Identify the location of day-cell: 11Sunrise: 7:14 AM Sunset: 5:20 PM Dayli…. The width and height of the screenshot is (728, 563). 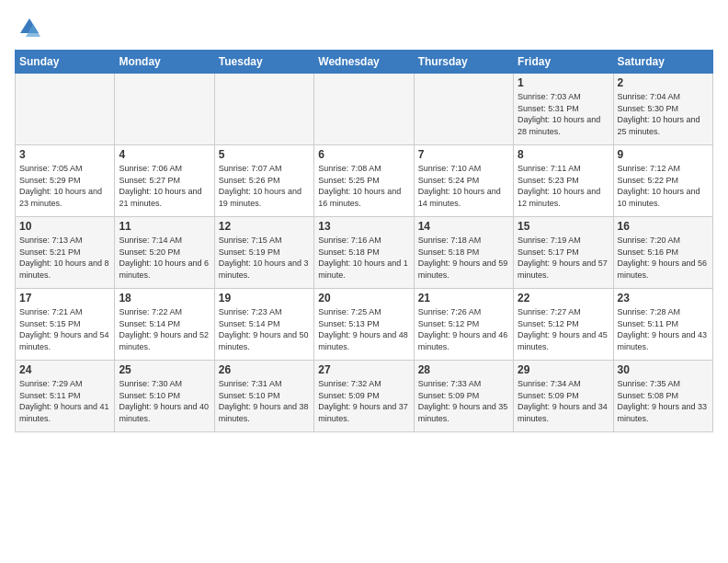
(165, 253).